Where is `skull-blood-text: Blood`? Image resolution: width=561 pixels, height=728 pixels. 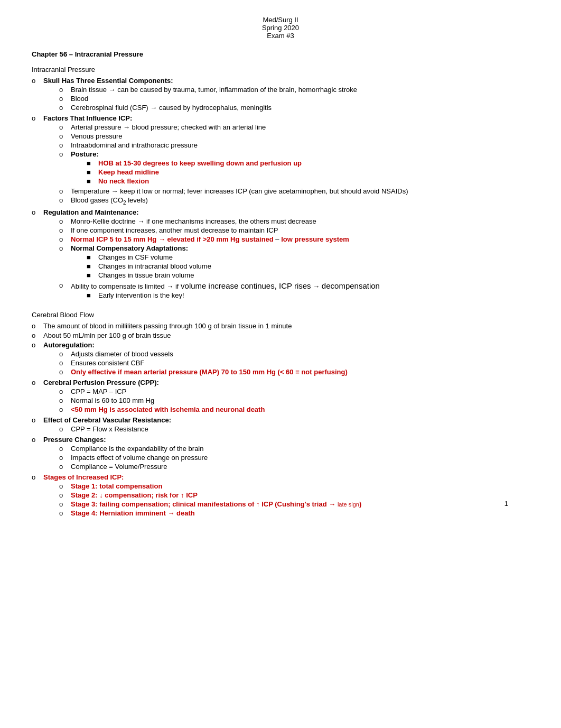
skull-blood-text: Blood is located at coordinates (79, 98).